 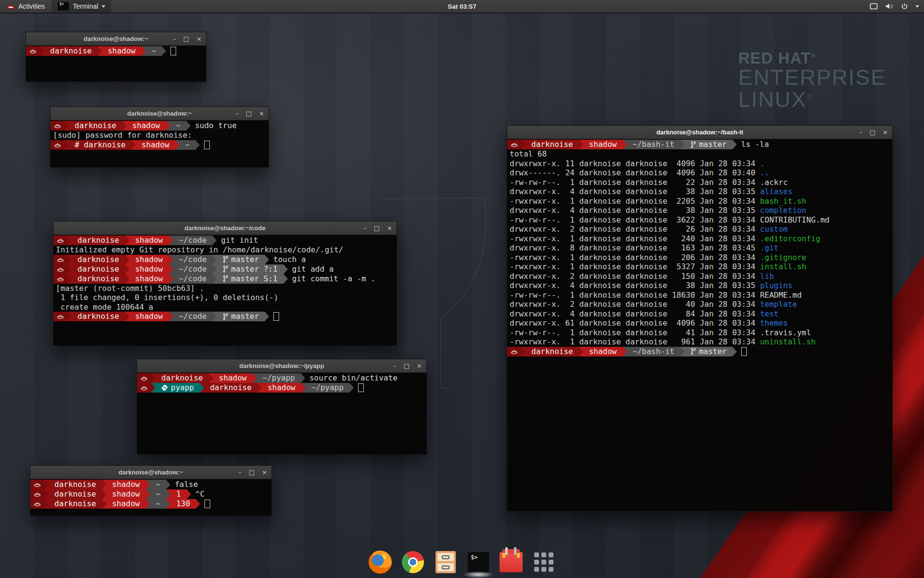 I want to click on prompt-segment--code: ~/code, so click(x=193, y=260).